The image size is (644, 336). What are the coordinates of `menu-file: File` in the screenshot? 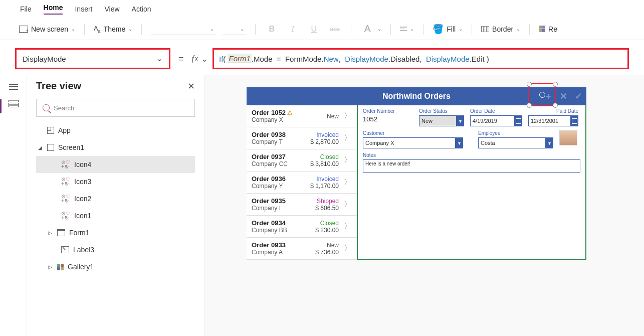 It's located at (26, 9).